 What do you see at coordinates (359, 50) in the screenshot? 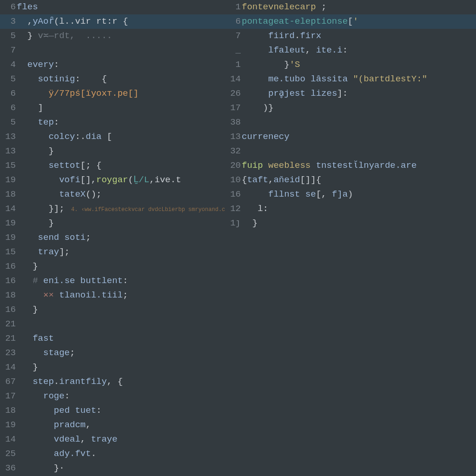
I see `code-line: lfaleut, ite.i:` at bounding box center [359, 50].